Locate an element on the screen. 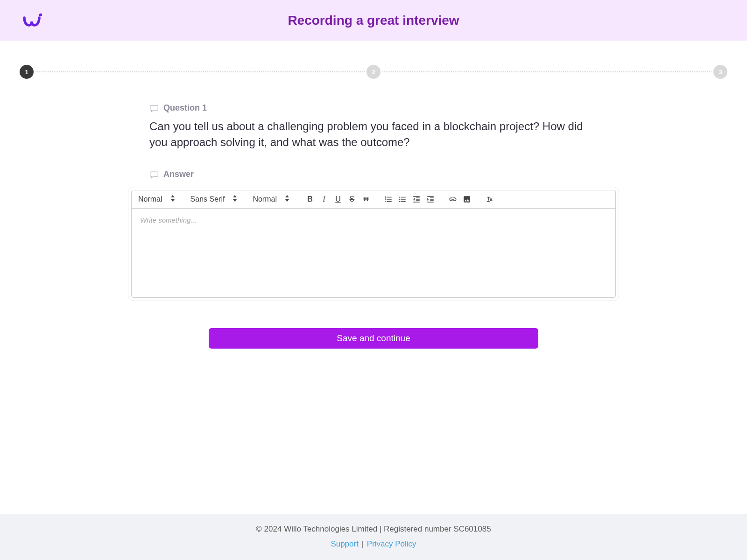 Image resolution: width=747 pixels, height=560 pixels. insert-group is located at coordinates (460, 199).